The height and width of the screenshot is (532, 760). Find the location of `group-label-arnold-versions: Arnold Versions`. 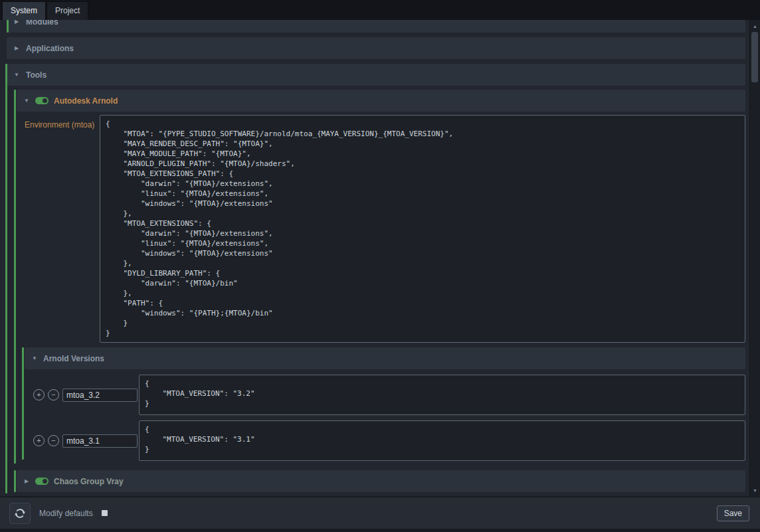

group-label-arnold-versions: Arnold Versions is located at coordinates (74, 359).